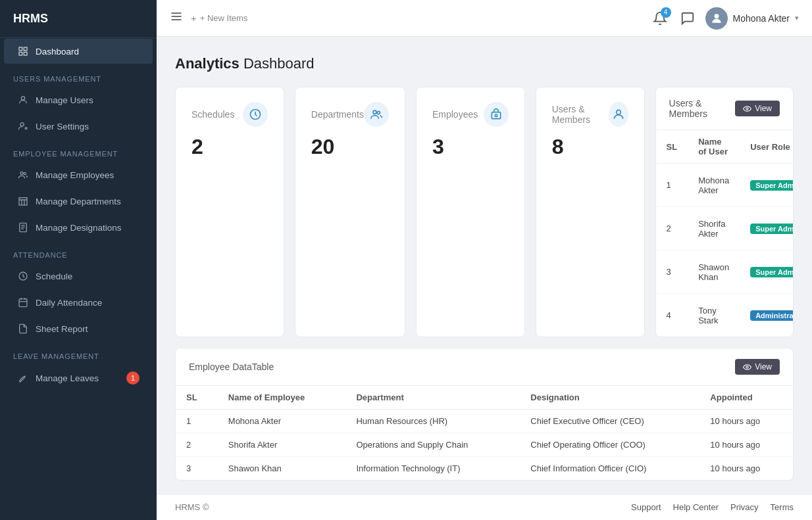  Describe the element at coordinates (23, 302) in the screenshot. I see `calendar-icon` at that location.